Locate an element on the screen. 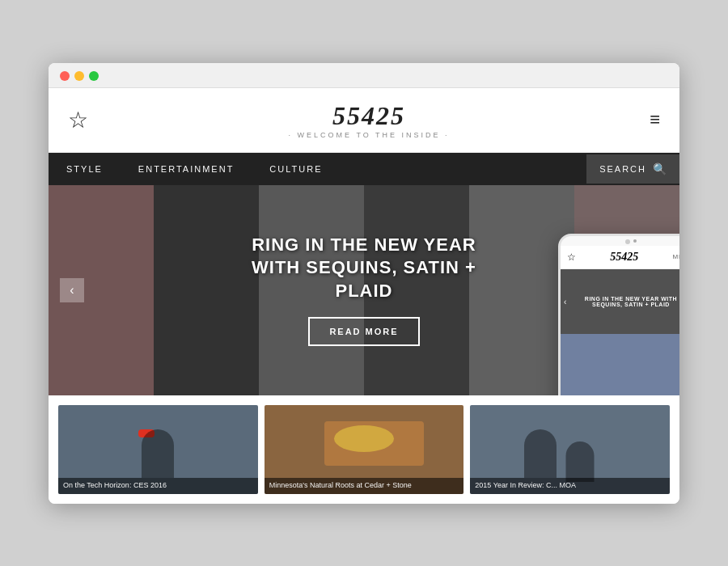 The height and width of the screenshot is (566, 728). mobile-camera is located at coordinates (635, 241).